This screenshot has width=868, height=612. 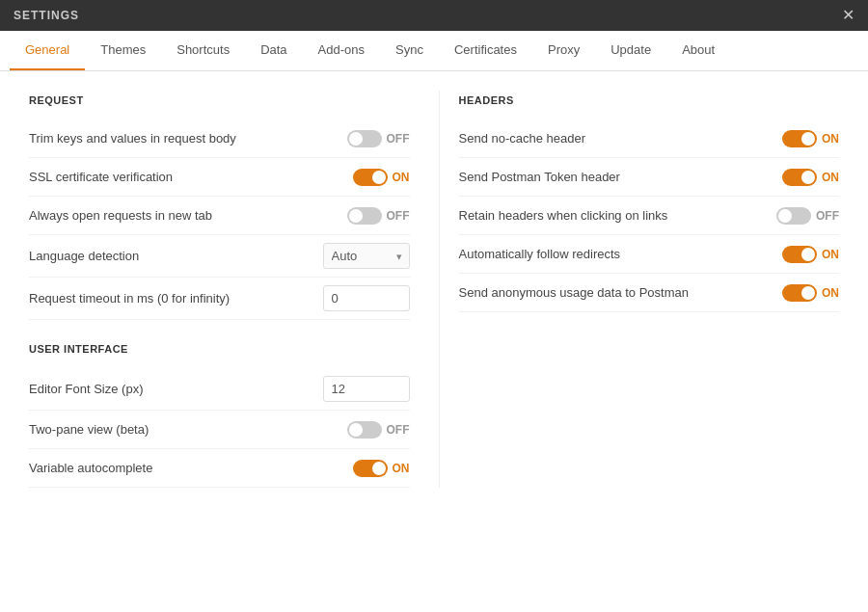 I want to click on tab-about: About, so click(x=698, y=50).